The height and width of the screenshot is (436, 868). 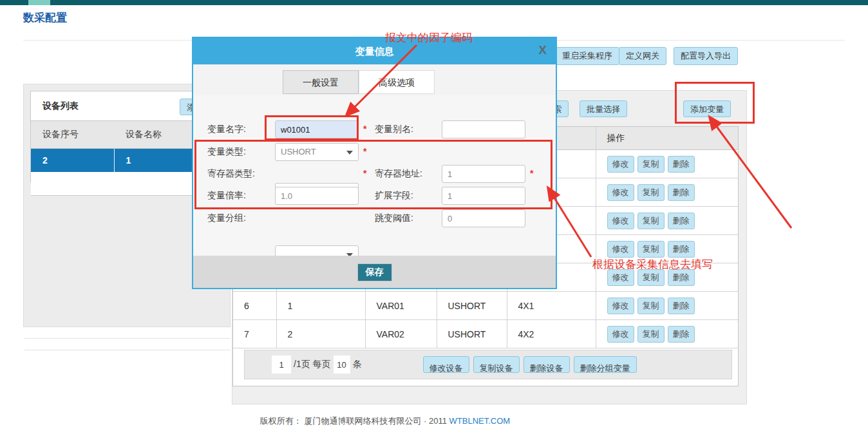 I want to click on ext-field-label: 扩展字段:, so click(x=394, y=196).